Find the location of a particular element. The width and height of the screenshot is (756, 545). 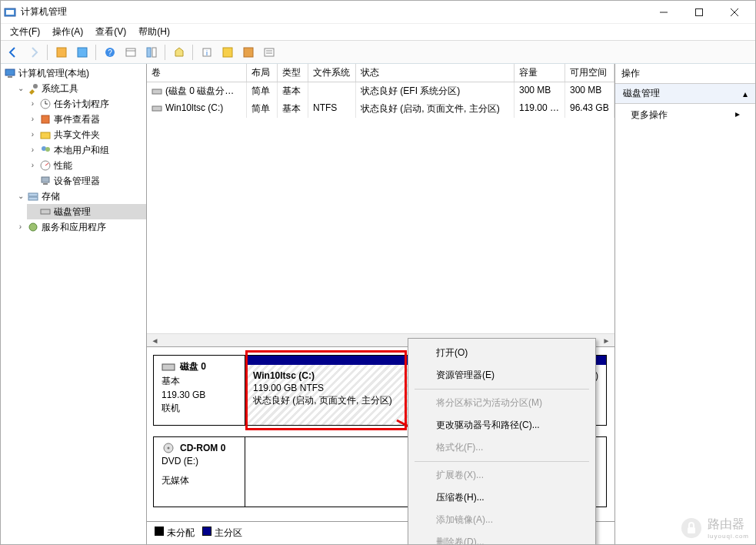

menu-file: 文件(F) is located at coordinates (25, 32).